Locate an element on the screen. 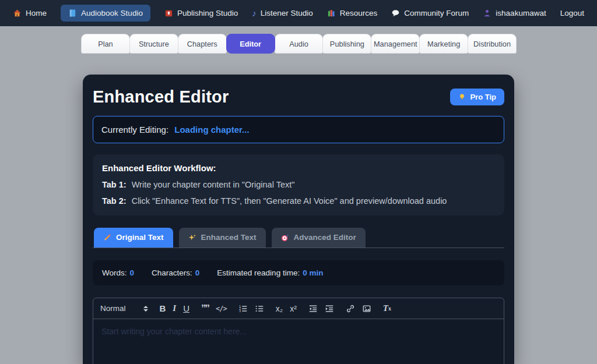 The width and height of the screenshot is (597, 364). editor-toolbar: Normal B I U ”” </> 123 is located at coordinates (298, 309).